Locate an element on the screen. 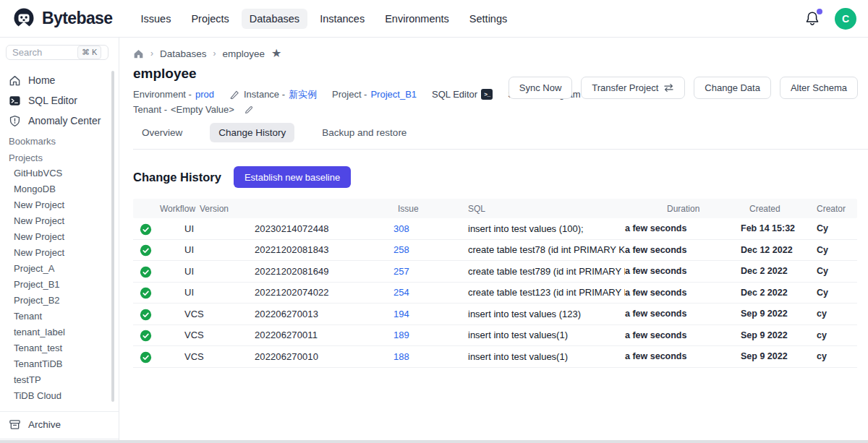  tabs-container: OverviewChange HistoryBackup and restore is located at coordinates (501, 136).